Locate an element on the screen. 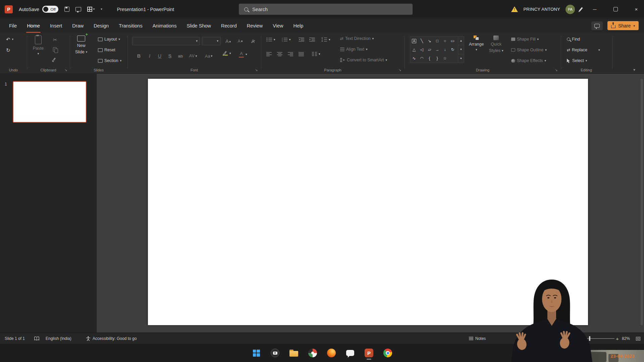  layout-button: Layout ▾ is located at coordinates (109, 39).